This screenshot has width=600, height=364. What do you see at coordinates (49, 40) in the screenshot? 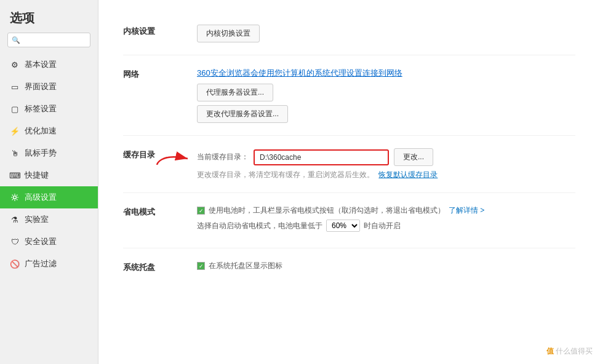
I see `search-box: 🔍` at bounding box center [49, 40].